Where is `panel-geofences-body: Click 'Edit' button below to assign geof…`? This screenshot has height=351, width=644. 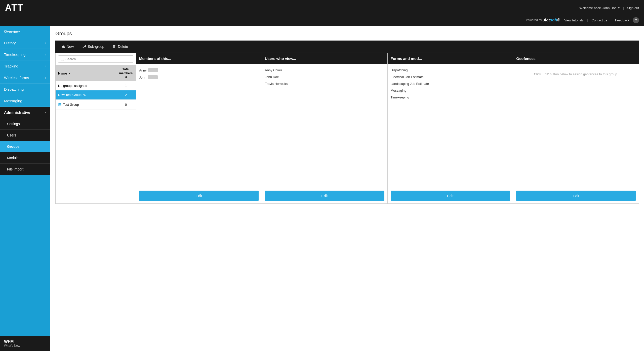 panel-geofences-body: Click 'Edit' button below to assign geof… is located at coordinates (576, 126).